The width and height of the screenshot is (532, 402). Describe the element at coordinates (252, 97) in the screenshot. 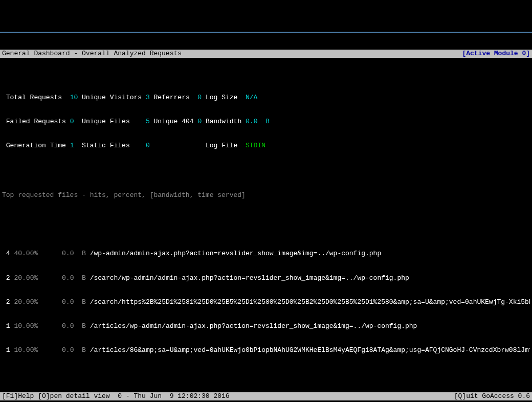

I see `log-size-value: N/A` at that location.